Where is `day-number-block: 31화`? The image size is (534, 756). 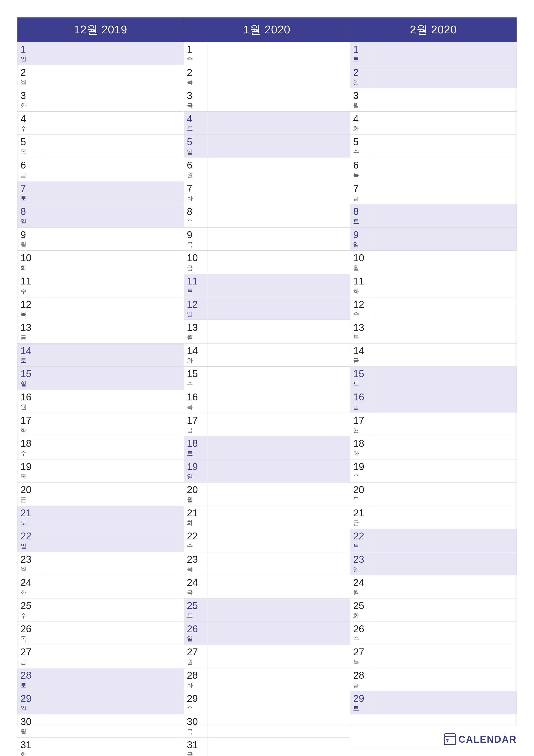 day-number-block: 31화 is located at coordinates (29, 747).